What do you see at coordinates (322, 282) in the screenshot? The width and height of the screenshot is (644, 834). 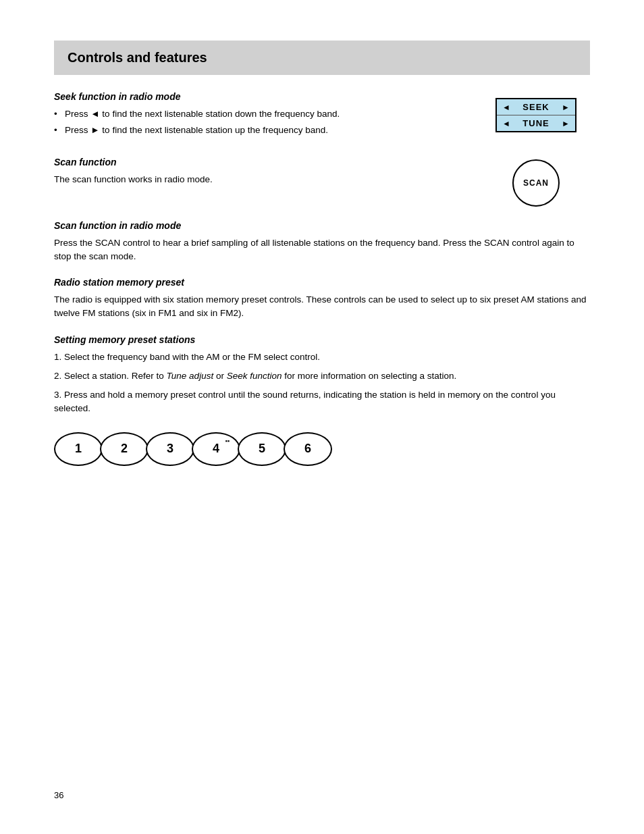 I see `radio-preset-title: Radio station memory preset` at bounding box center [322, 282].